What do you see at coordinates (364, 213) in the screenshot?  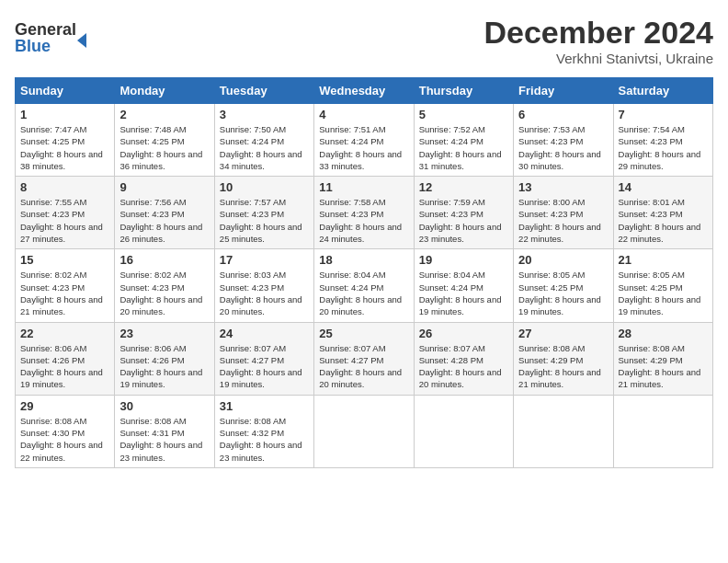 I see `calendar-cell: 11Sunrise: 7:58 AMSunset: 4:23 PMDayligh…` at bounding box center [364, 213].